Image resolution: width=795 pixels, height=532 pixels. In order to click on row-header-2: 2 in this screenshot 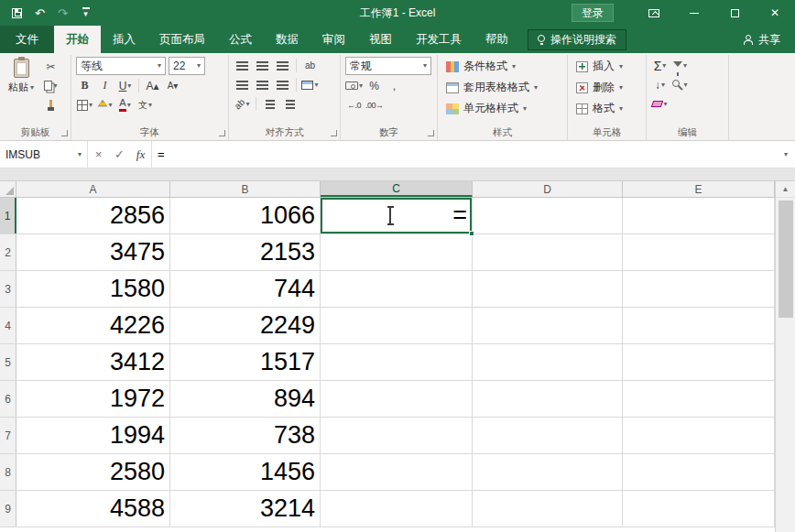, I will do `click(8, 253)`.